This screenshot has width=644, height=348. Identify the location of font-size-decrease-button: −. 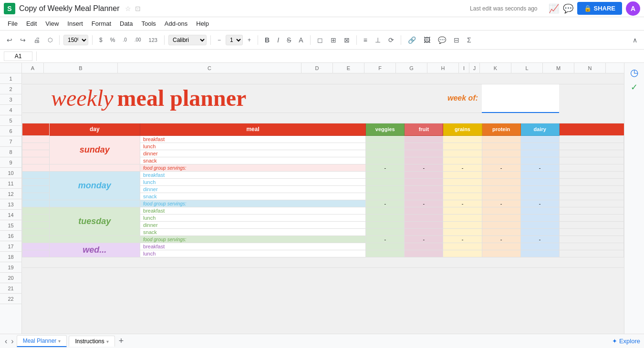
(219, 40).